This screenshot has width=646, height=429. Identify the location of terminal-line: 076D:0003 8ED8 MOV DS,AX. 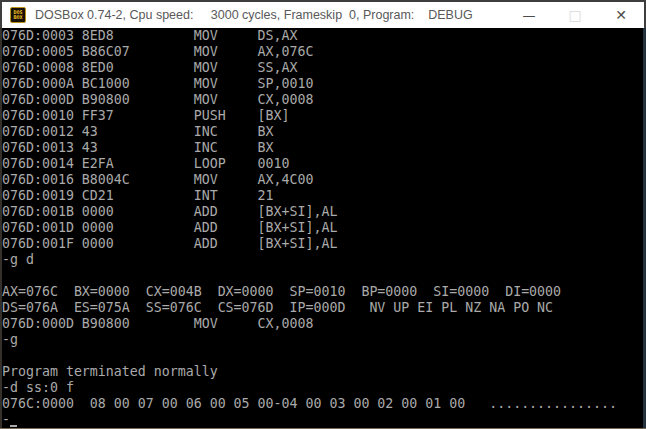
(322, 36).